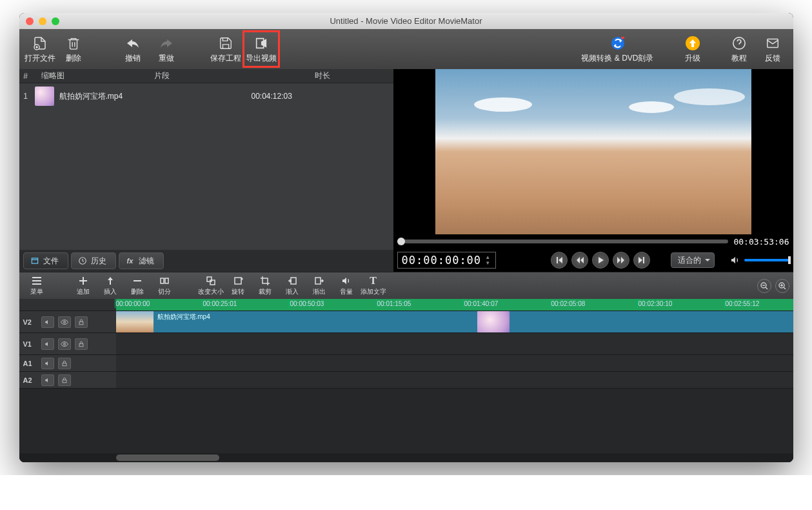 This screenshot has width=812, height=510. I want to click on open-file-label: 打开文件, so click(40, 58).